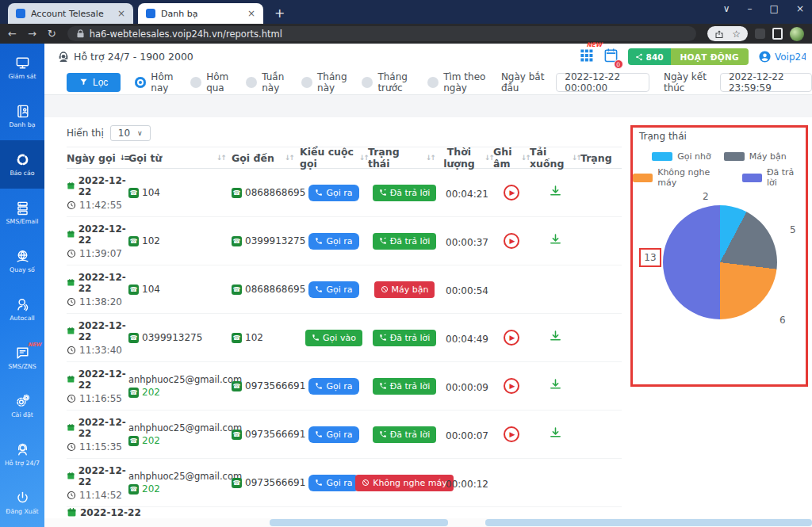 Image resolution: width=812 pixels, height=527 pixels. What do you see at coordinates (428, 523) in the screenshot?
I see `horizontal-scrollbar` at bounding box center [428, 523].